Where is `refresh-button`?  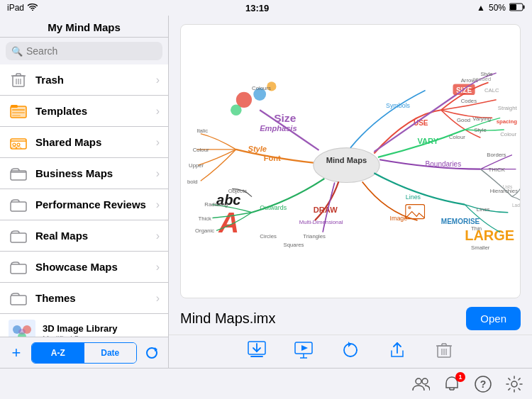 refresh-button is located at coordinates (152, 353).